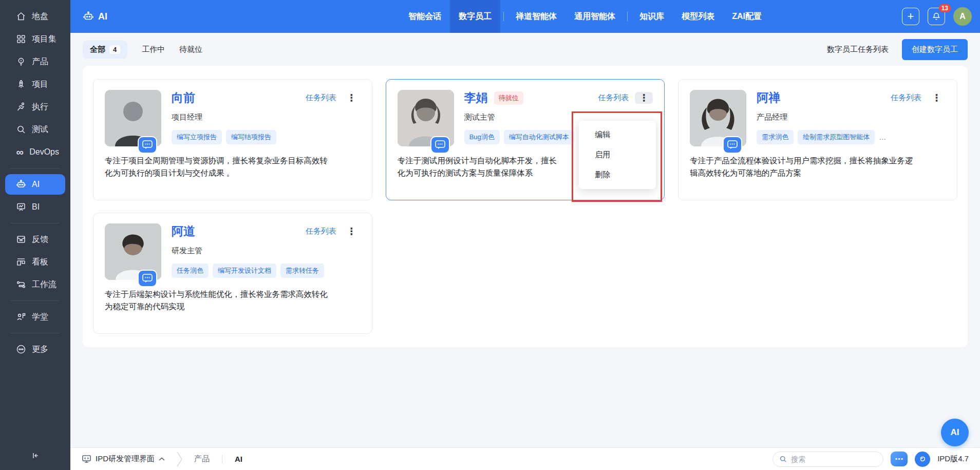 This screenshot has height=470, width=980. What do you see at coordinates (40, 239) in the screenshot?
I see `sidebar-item-label: 反馈` at bounding box center [40, 239].